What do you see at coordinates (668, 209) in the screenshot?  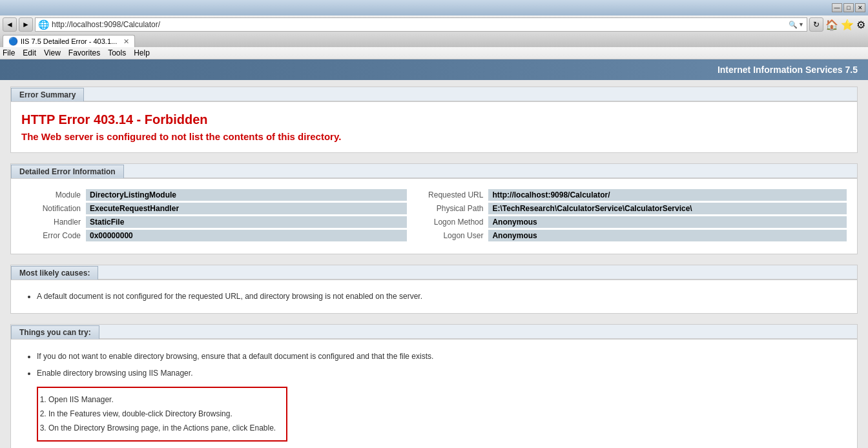 I see `physical-path-value: E:\TechResearch\CalculatorService\Calcul…` at bounding box center [668, 209].